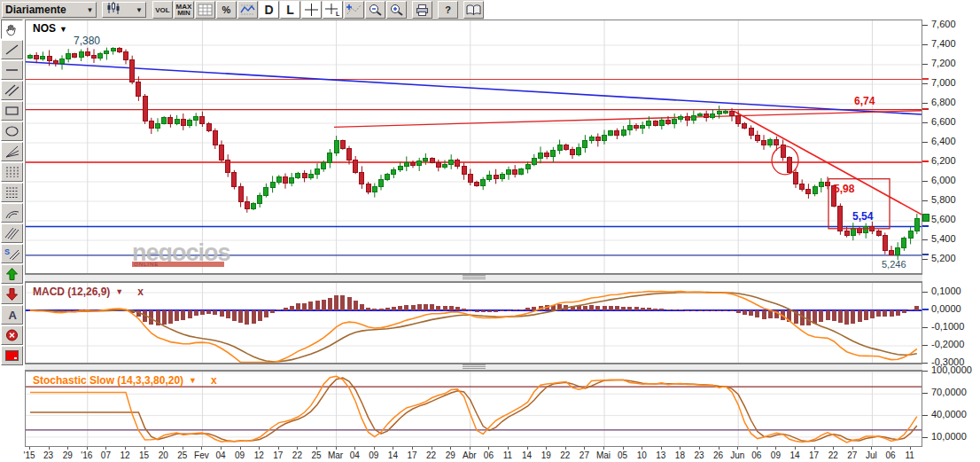  I want to click on grid-button, so click(206, 10).